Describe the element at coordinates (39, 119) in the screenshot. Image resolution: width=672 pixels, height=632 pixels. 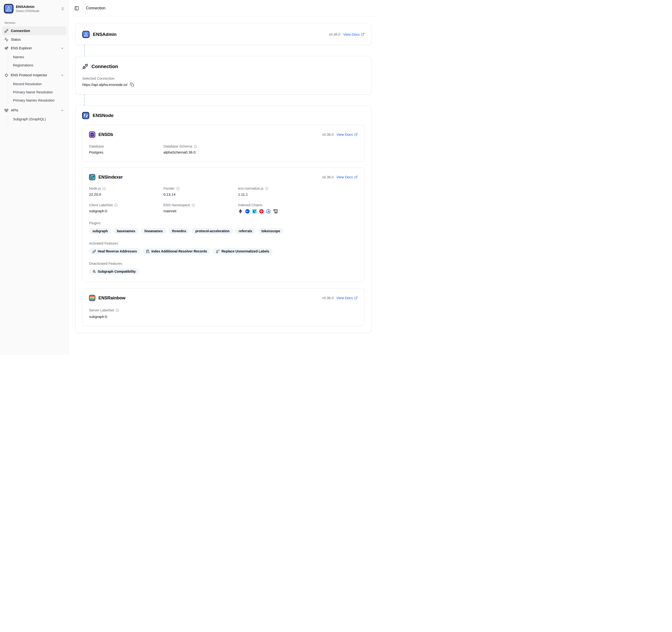
I see `sidebar-item-subgraph-graphql: Subgraph (GraphQL)` at that location.